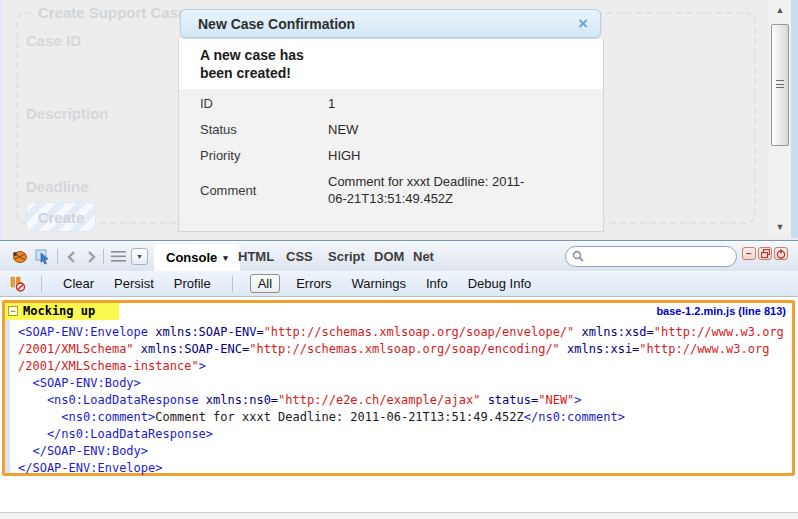  I want to click on log-group-header-highlight: − Mocking up, so click(62, 312).